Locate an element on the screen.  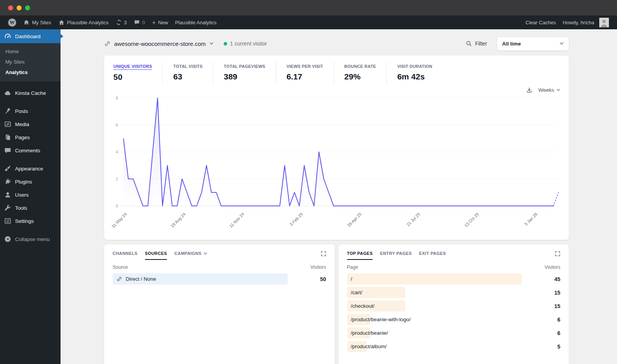
analytics-toolbar: awesome-woocommerce-store.com 1 current … is located at coordinates (336, 44).